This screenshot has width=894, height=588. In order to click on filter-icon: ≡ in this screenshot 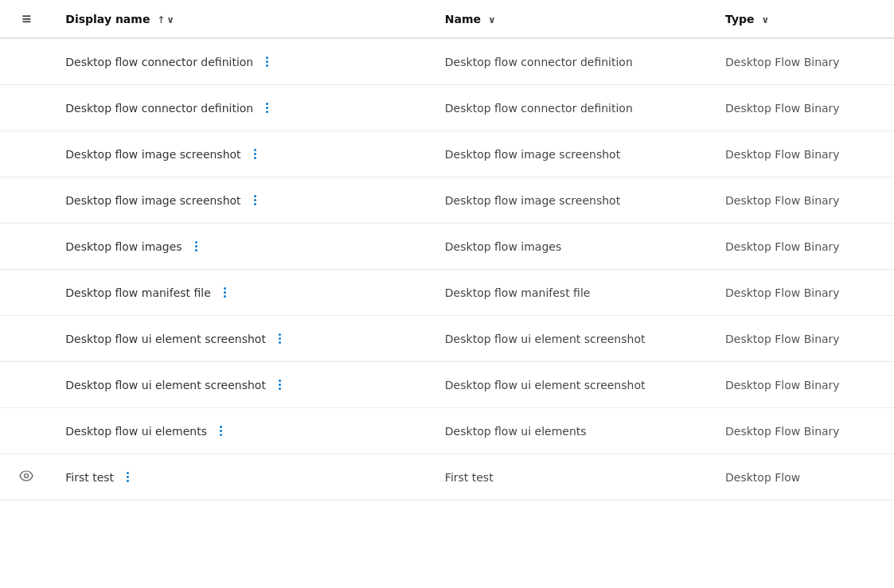, I will do `click(25, 19)`.